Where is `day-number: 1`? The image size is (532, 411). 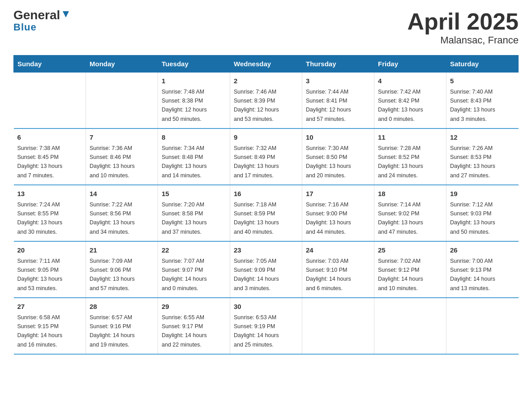 day-number: 1 is located at coordinates (194, 81).